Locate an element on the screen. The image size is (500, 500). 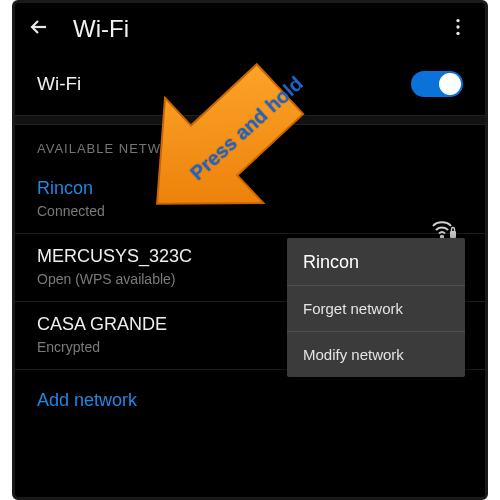
wifi-toggle-label: Wi-Fi is located at coordinates (59, 84).